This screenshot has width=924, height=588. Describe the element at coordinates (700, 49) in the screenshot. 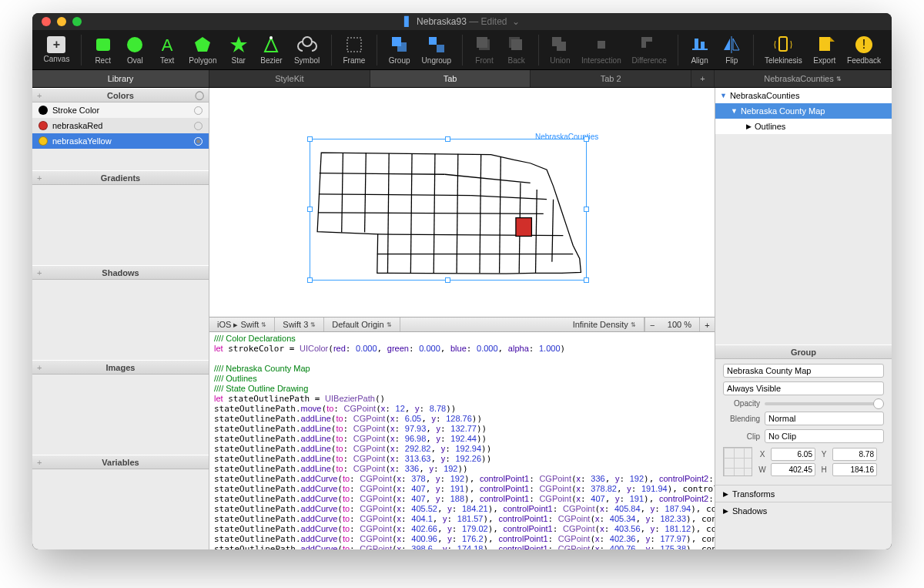

I see `align-tool: Align` at that location.